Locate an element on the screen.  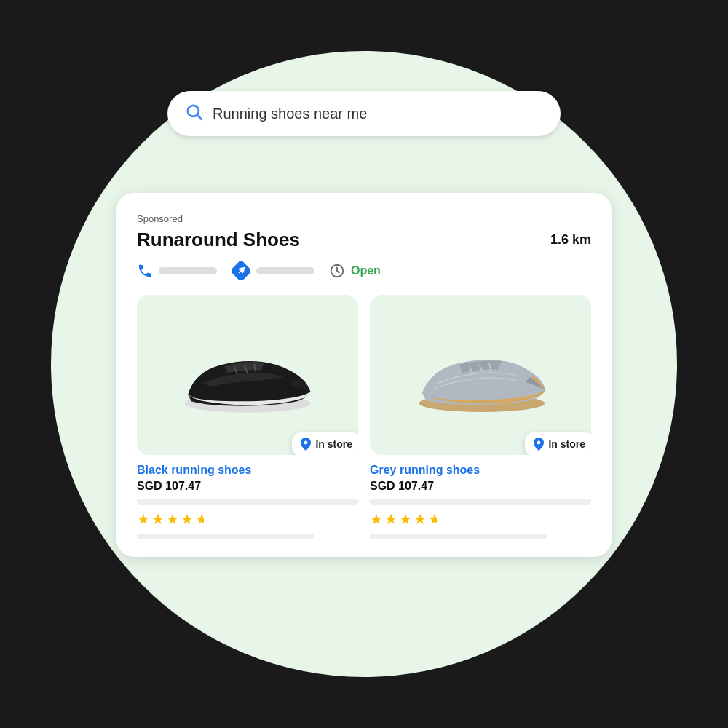
product-review-line-grey is located at coordinates (459, 537).